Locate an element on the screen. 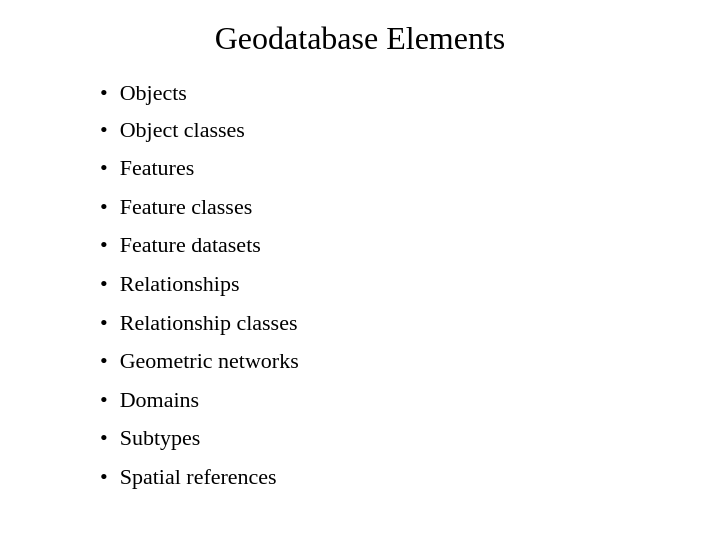 The image size is (720, 540). item-label-geometric-networks: Geometric networks is located at coordinates (210, 362).